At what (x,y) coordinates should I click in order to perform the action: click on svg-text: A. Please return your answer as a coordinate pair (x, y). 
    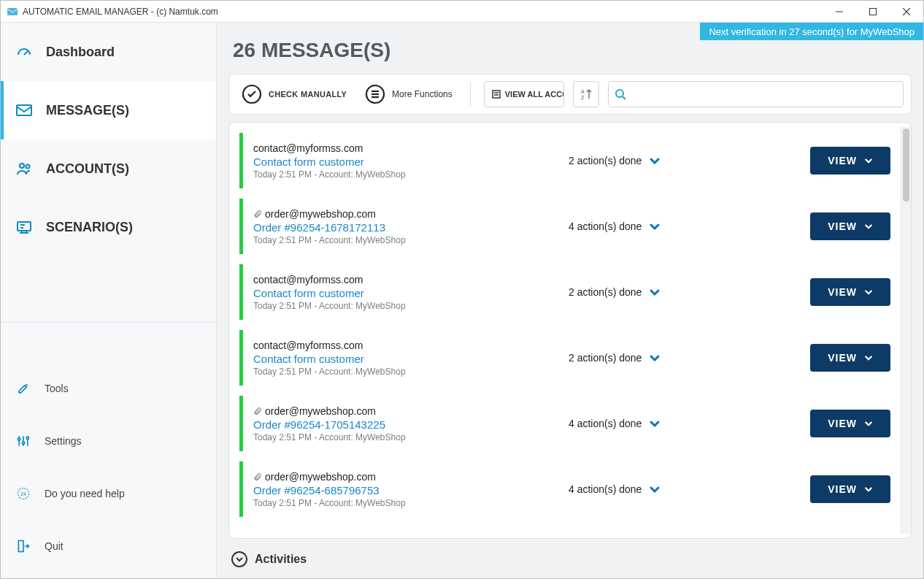
    Looking at the image, I should click on (582, 92).